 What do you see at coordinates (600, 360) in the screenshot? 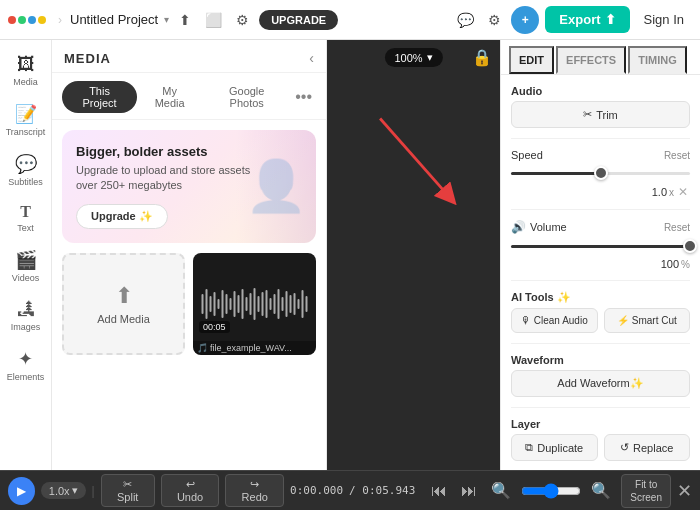
I see `waveform-label: Waveform` at bounding box center [600, 360].